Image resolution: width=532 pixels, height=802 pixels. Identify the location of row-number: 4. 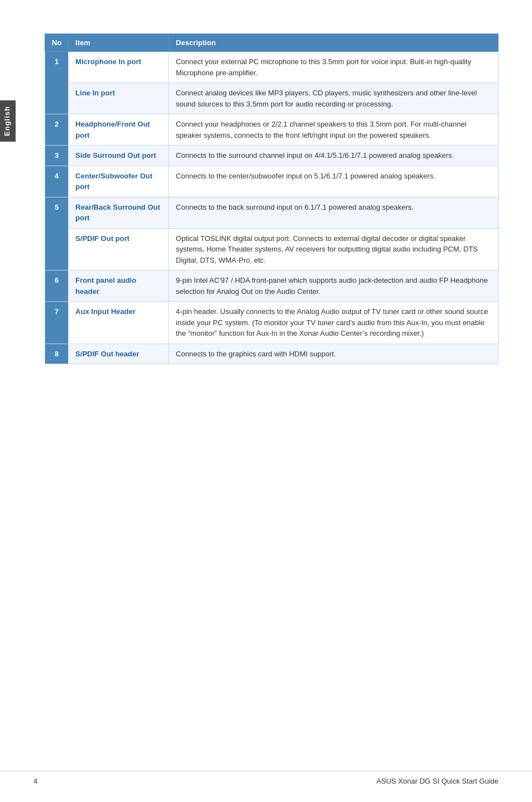
(57, 181).